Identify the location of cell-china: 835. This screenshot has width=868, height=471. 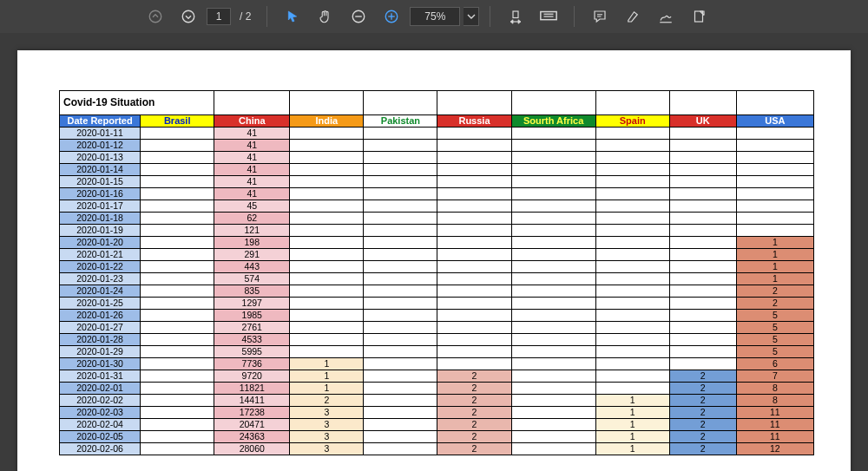
(252, 291).